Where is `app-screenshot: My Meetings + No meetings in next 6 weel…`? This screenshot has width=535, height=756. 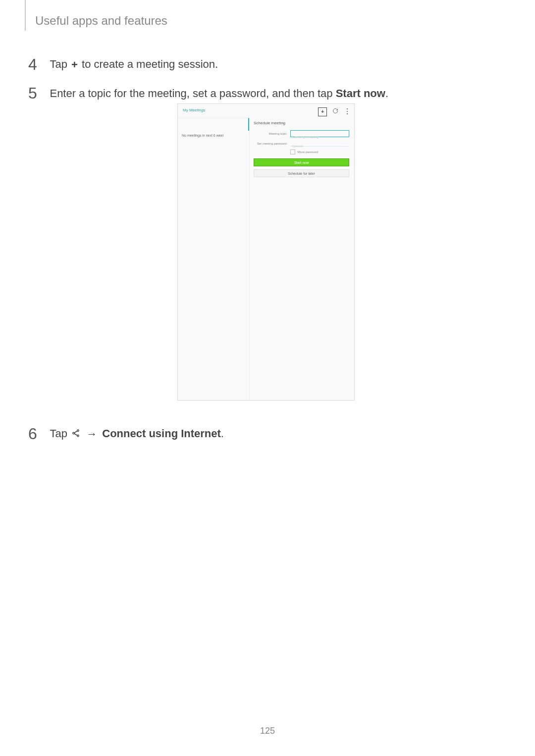
app-screenshot: My Meetings + No meetings in next 6 weel… is located at coordinates (266, 252).